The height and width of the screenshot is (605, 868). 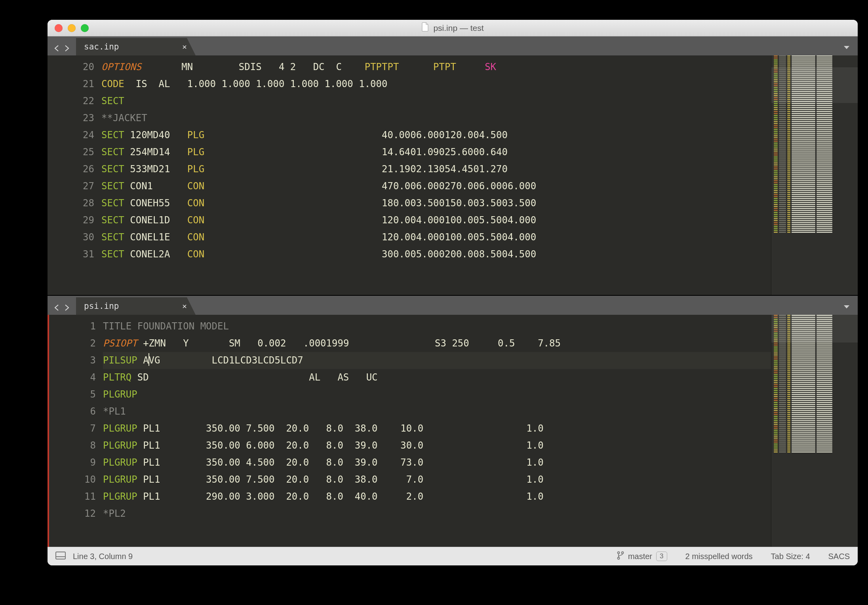 I want to click on gutter-bottom: 123456789101112, so click(x=76, y=431).